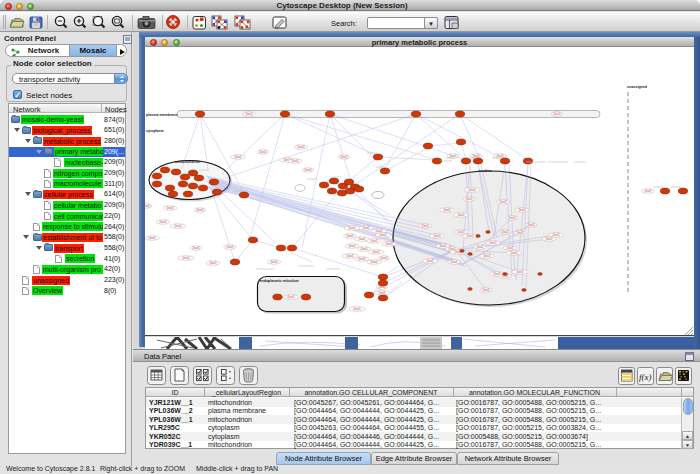 This screenshot has height=474, width=700. Describe the element at coordinates (188, 162) in the screenshot. I see `svg-text: mitochondrion` at that location.